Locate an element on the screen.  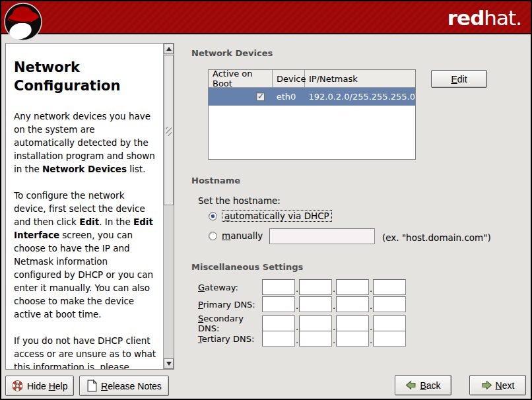
col-header-device: Device is located at coordinates (289, 79).